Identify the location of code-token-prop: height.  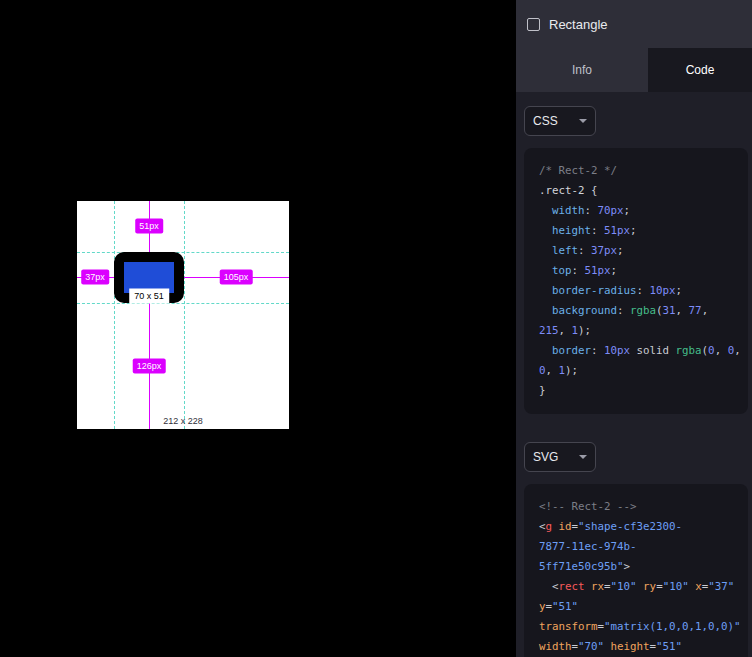
(572, 230).